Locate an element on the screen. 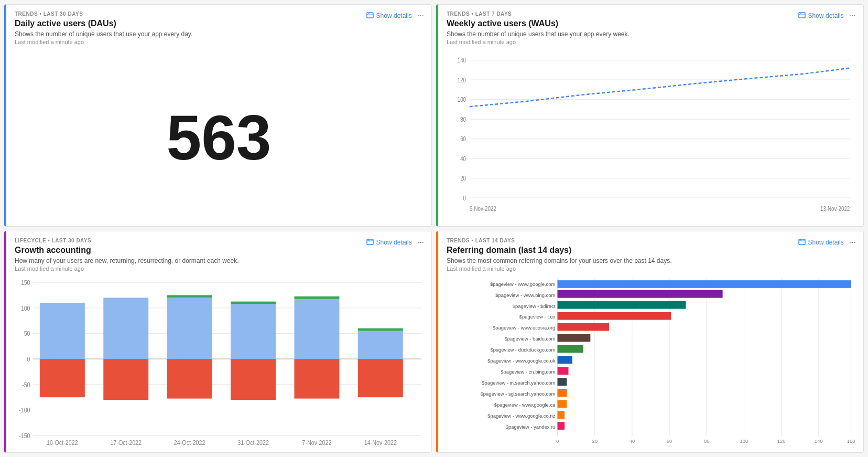 This screenshot has width=868, height=457. dau-actions: Show details ··· is located at coordinates (396, 16).